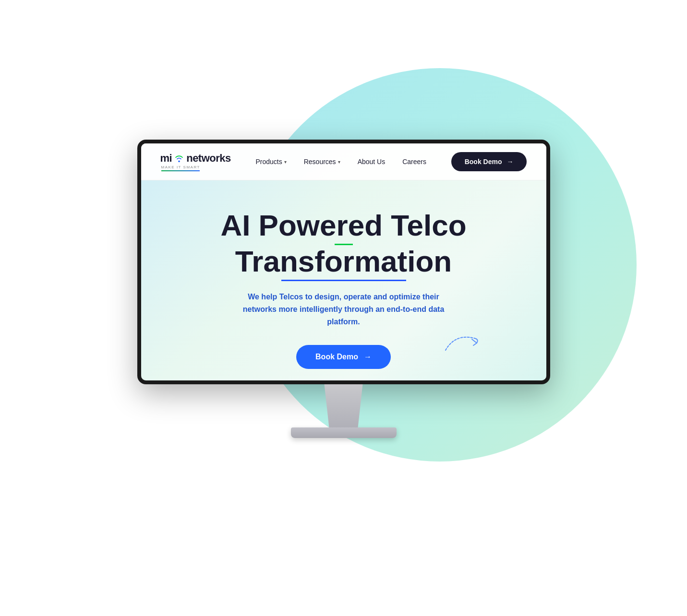  I want to click on hero-book-demo-button: Book Demo →, so click(344, 357).